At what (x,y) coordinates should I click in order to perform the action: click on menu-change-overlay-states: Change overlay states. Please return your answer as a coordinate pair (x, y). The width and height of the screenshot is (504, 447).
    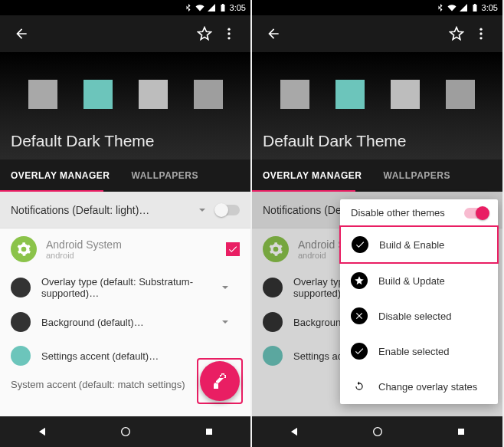
    Looking at the image, I should click on (419, 386).